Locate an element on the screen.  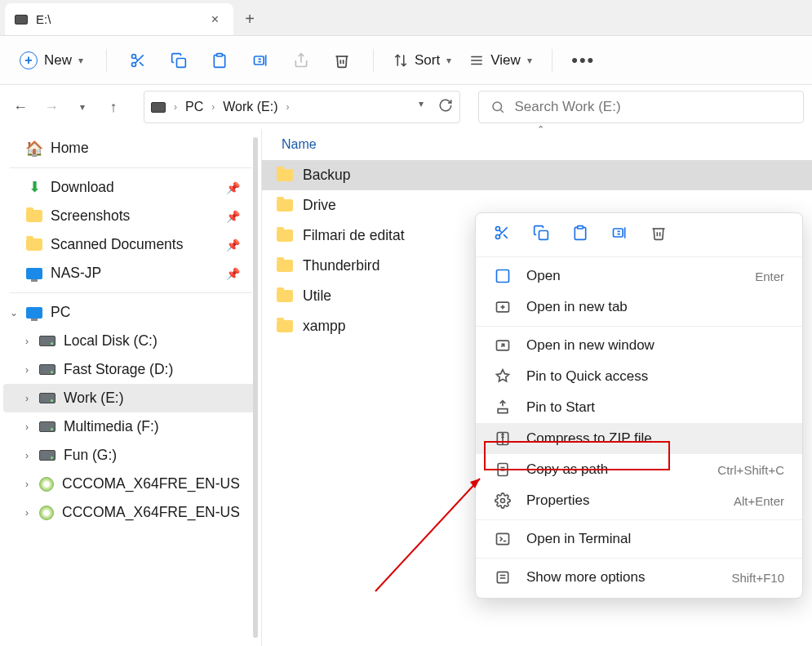
sidebar-item-fun: › Fun (G:) is located at coordinates (131, 456).